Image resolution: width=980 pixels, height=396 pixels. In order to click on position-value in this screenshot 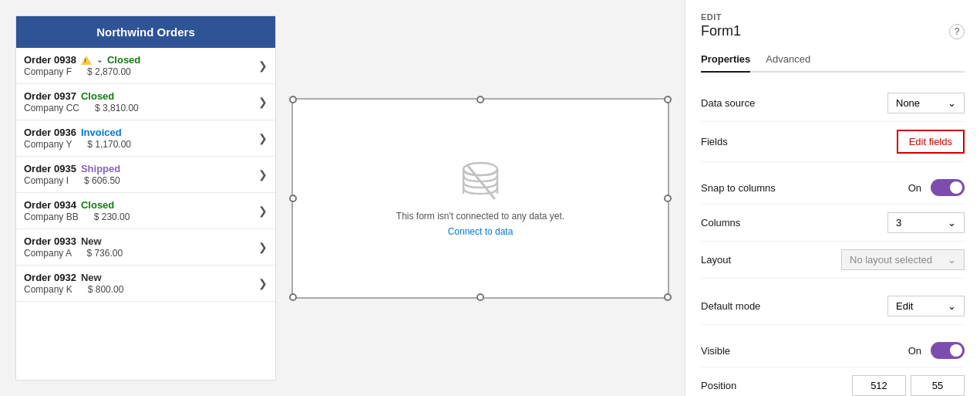, I will do `click(908, 386)`.